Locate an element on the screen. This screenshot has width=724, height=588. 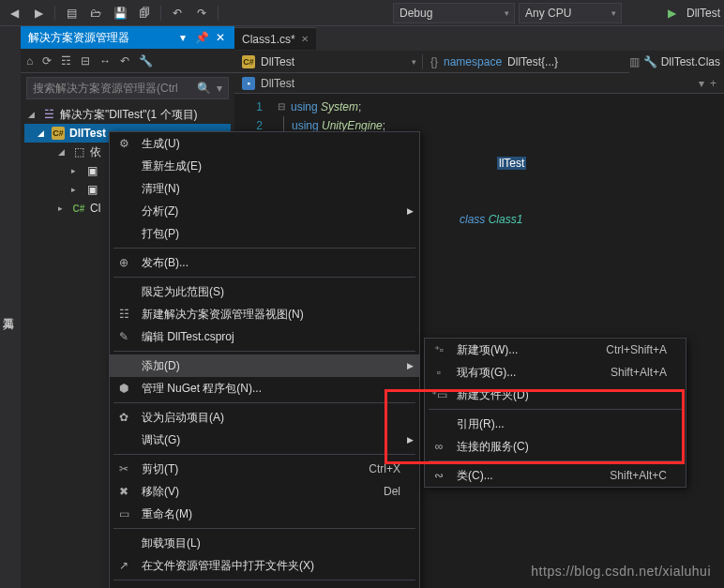
menu-shortcut: Shift+Alt+C is located at coordinates (638, 475).